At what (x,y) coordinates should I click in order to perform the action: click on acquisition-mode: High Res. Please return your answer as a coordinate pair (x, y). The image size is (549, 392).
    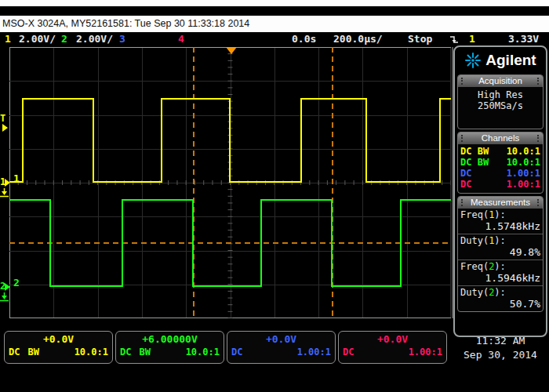
    Looking at the image, I should click on (500, 95).